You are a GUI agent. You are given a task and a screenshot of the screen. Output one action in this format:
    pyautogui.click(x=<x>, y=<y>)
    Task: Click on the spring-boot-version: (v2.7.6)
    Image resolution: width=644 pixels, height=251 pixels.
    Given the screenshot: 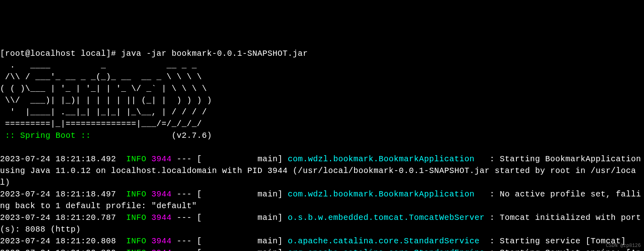 What is the action you would take?
    pyautogui.click(x=192, y=136)
    